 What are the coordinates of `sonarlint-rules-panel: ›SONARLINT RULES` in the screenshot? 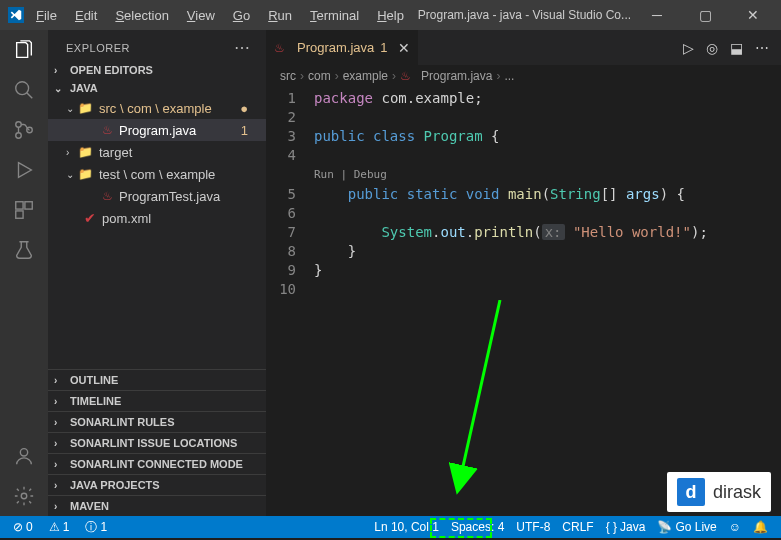 It's located at (157, 422).